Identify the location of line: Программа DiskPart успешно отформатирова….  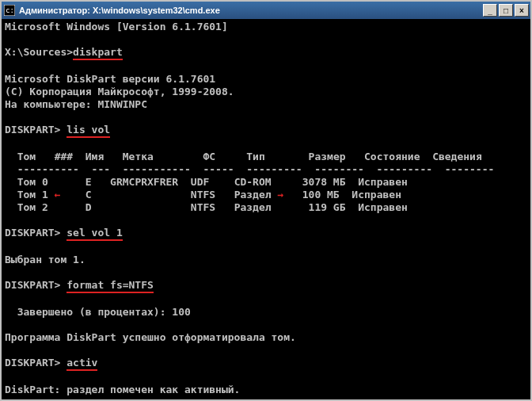
(150, 338).